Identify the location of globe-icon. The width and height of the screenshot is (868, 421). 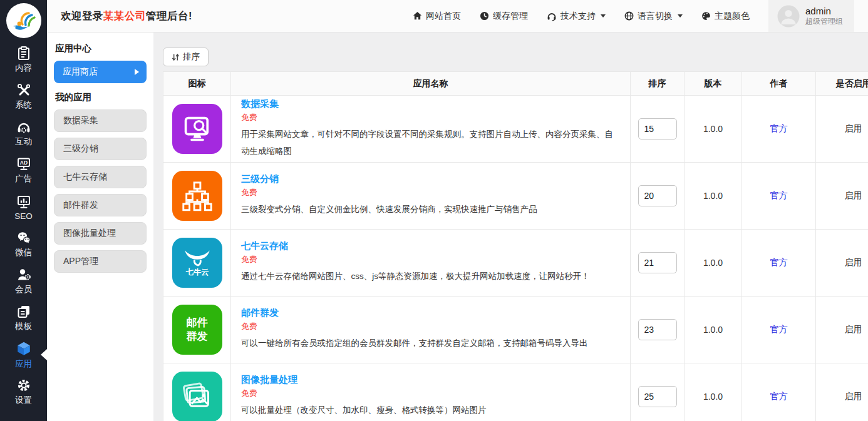
(629, 16).